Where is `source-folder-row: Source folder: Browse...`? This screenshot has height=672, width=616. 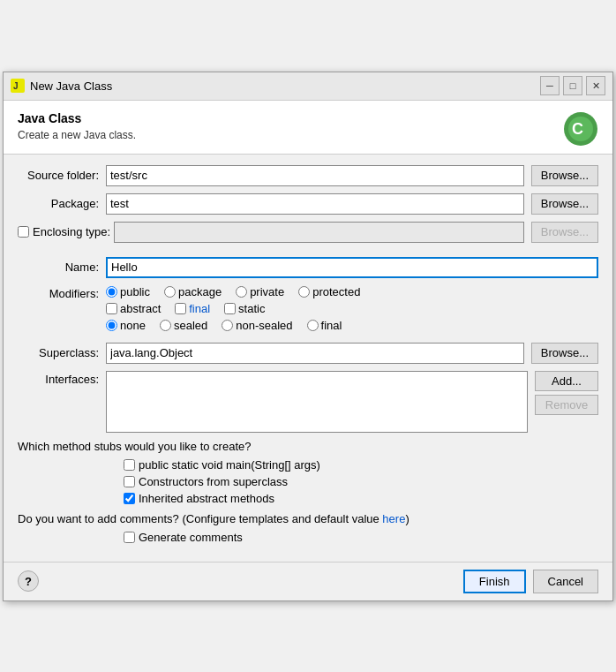
source-folder-row: Source folder: Browse... is located at coordinates (308, 176).